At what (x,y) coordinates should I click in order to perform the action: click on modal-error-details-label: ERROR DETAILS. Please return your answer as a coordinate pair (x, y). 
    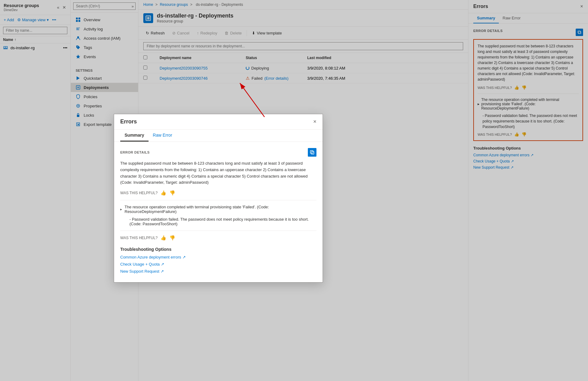
    Looking at the image, I should click on (218, 152).